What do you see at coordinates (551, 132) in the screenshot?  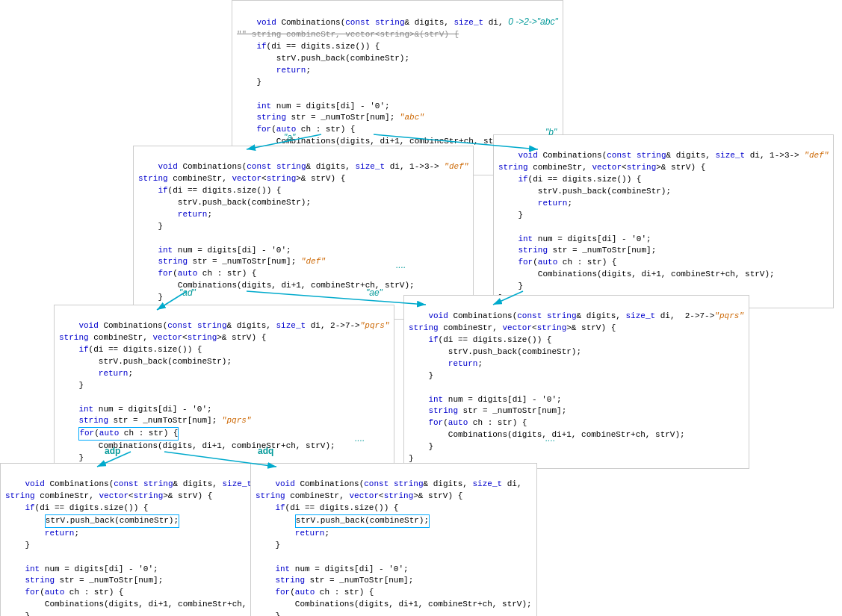 I see `label-b: "b"` at bounding box center [551, 132].